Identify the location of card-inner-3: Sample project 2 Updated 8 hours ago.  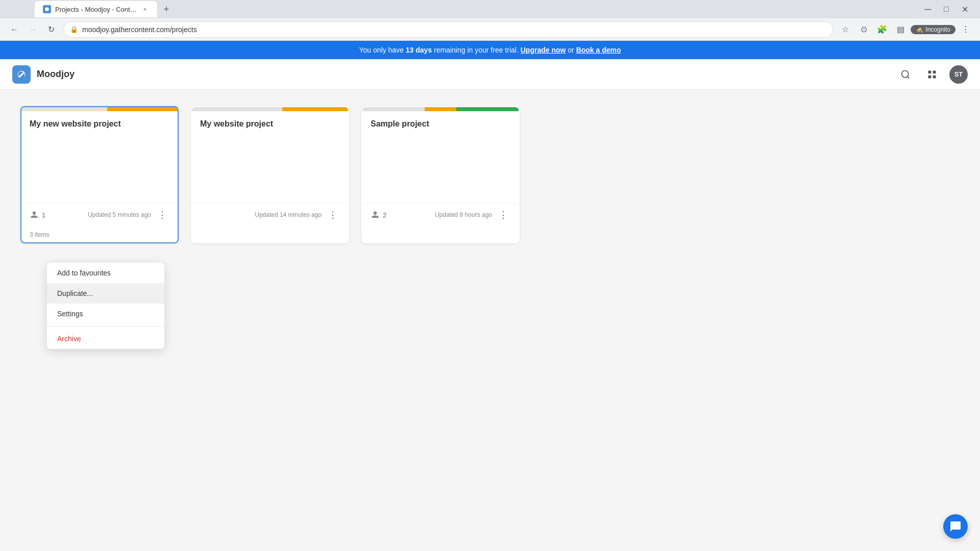
(440, 167).